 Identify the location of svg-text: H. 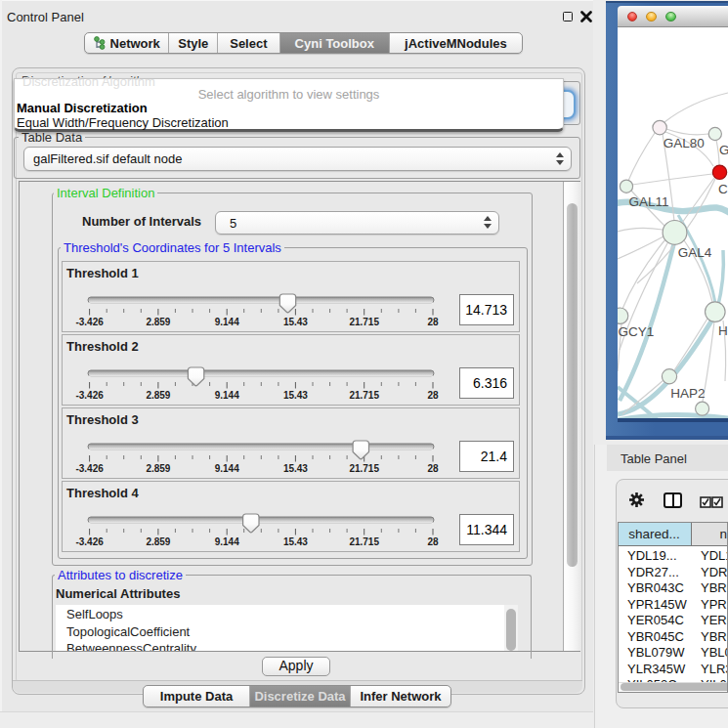
(723, 330).